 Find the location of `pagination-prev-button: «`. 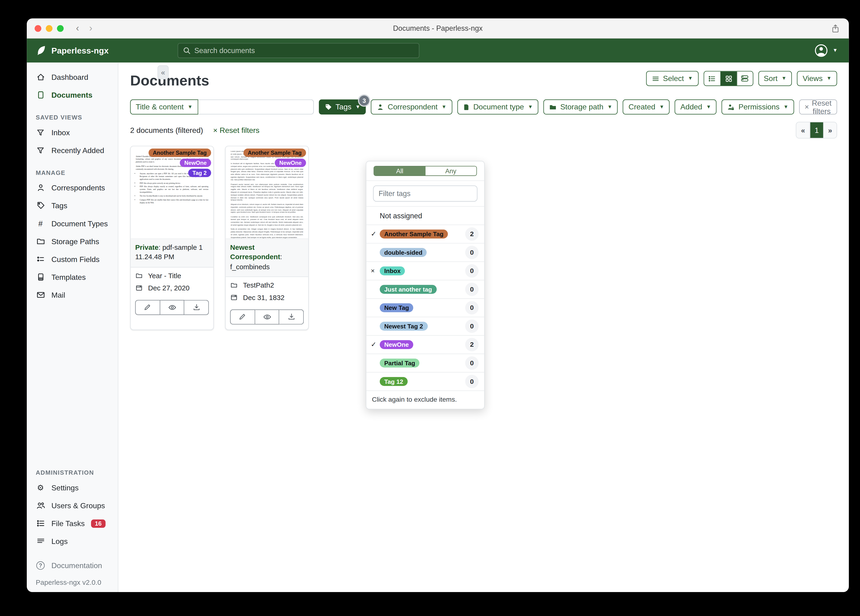

pagination-prev-button: « is located at coordinates (803, 130).